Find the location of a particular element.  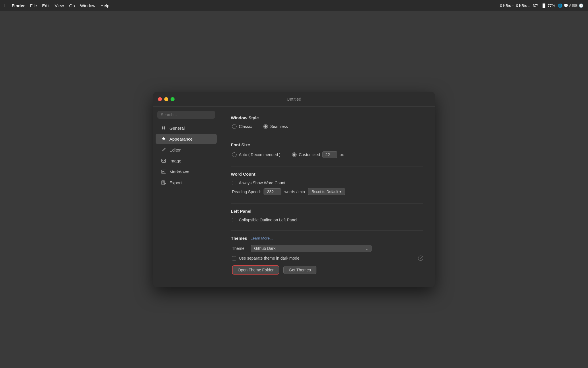

font-size-options: Auto ( Recommended ) Customized px is located at coordinates (328, 155).